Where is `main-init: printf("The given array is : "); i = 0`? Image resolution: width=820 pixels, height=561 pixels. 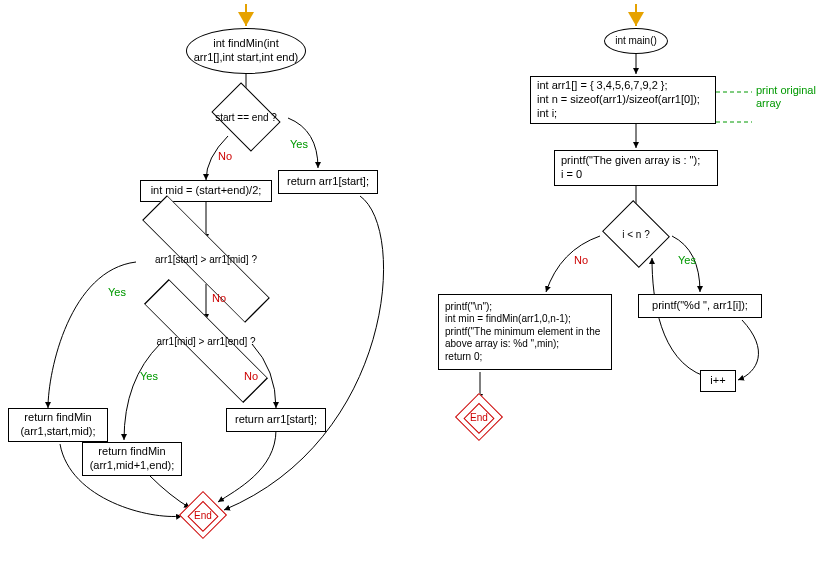
main-init: printf("The given array is : "); i = 0 is located at coordinates (636, 168).